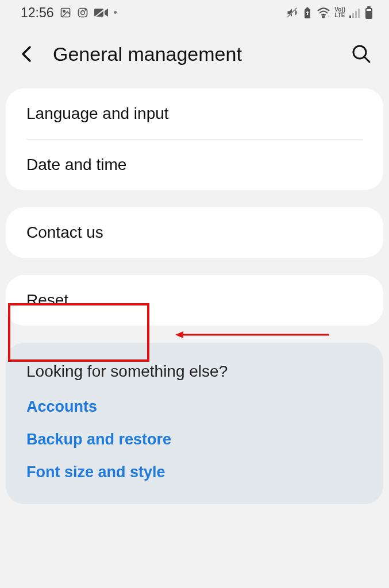 The width and height of the screenshot is (389, 588). What do you see at coordinates (66, 13) in the screenshot?
I see `picture-icon` at bounding box center [66, 13].